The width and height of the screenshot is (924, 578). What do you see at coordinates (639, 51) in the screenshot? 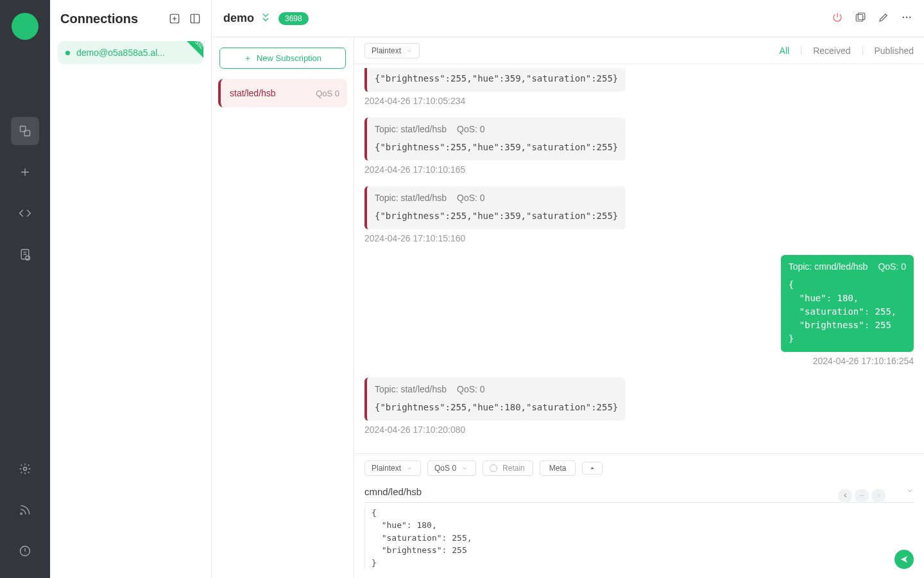
I see `messages-toolbar: Plaintext All Received Published` at bounding box center [639, 51].